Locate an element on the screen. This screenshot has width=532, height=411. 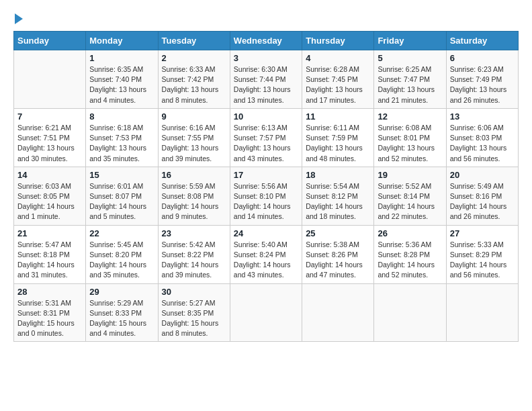
day-detail: Sunrise: 5:47 AMSunset: 8:18 PMDaylight:… is located at coordinates (50, 261).